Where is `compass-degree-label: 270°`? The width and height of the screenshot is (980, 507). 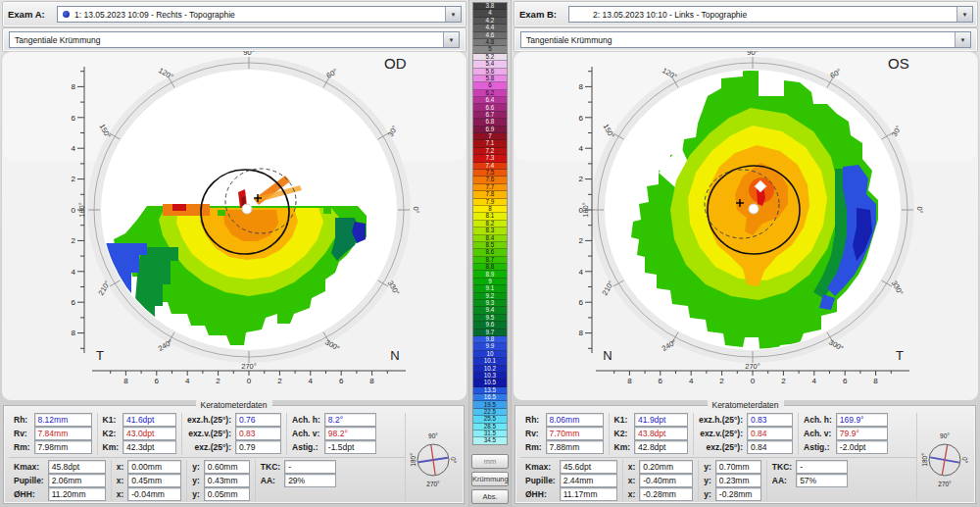
compass-degree-label: 270° is located at coordinates (433, 484).